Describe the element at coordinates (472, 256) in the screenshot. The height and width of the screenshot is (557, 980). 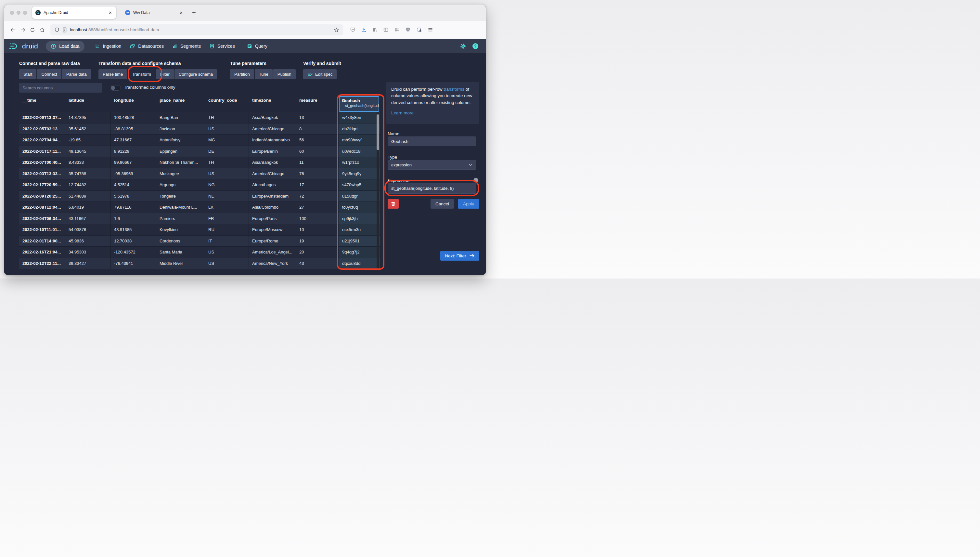
I see `arrow-right-icon` at that location.